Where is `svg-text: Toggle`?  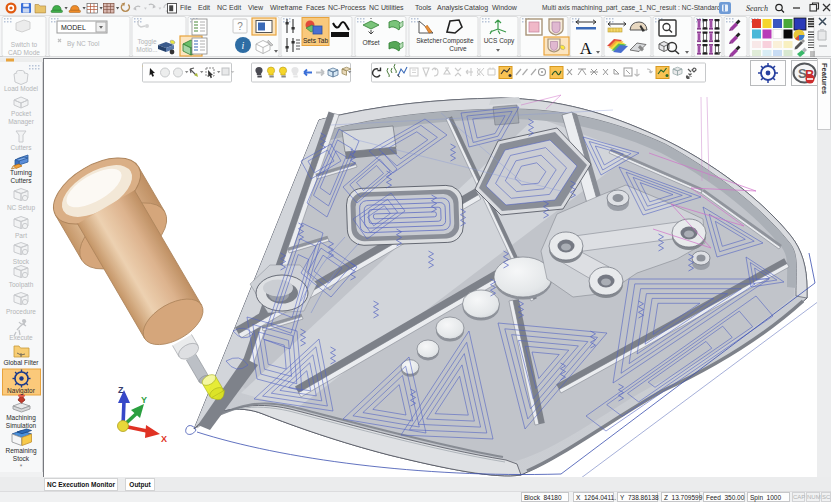
svg-text: Toggle is located at coordinates (147, 42).